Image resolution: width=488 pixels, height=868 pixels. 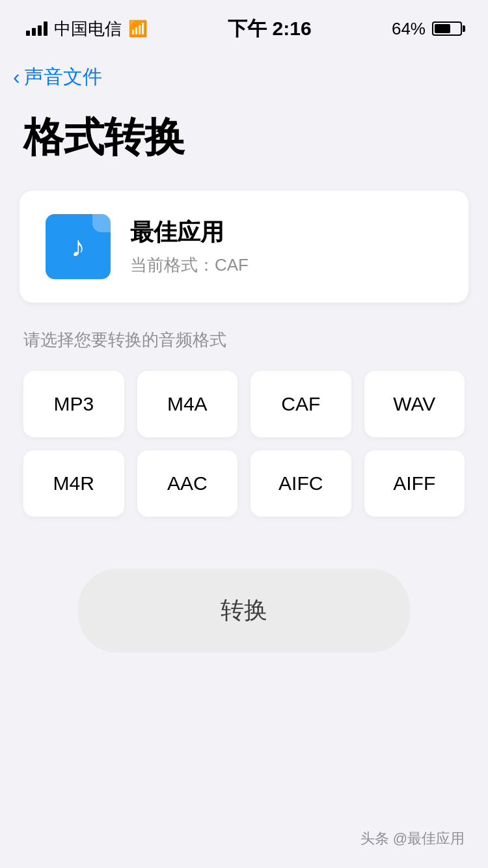 I want to click on page-title-container: 格式转换, so click(x=244, y=144).